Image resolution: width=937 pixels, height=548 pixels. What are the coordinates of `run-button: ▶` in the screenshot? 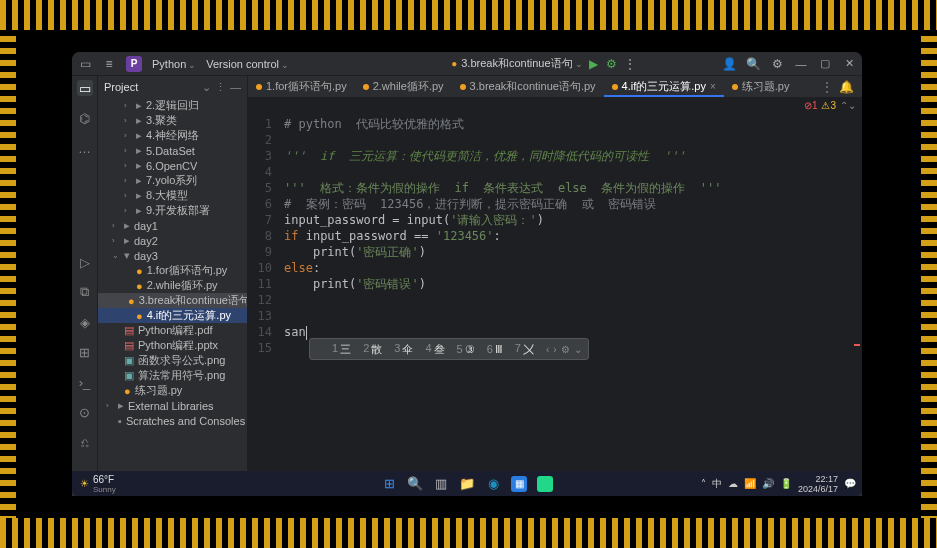 It's located at (594, 64).